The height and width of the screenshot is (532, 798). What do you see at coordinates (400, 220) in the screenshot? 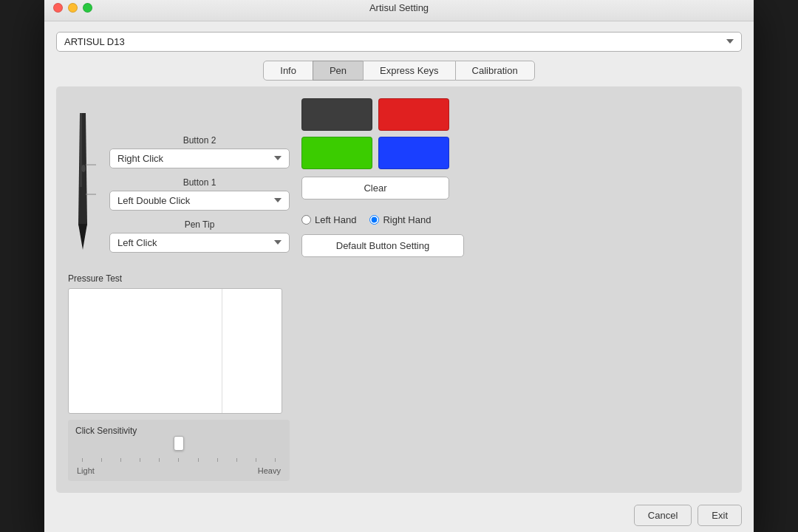
I see `right-hand-label: Right Hand` at bounding box center [400, 220].